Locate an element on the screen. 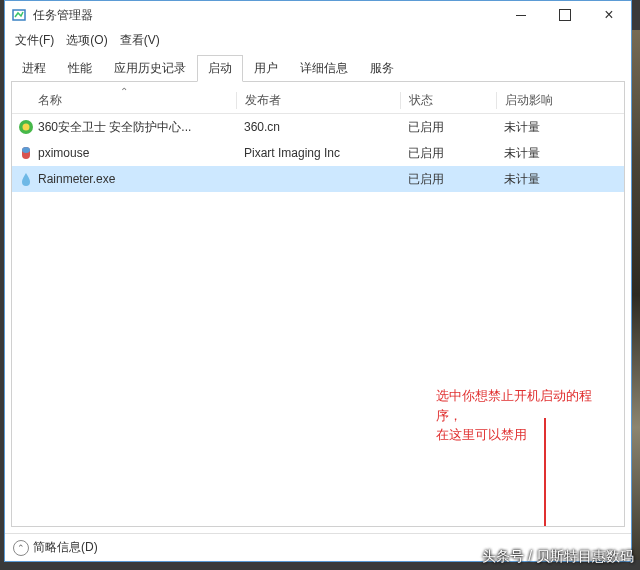  table-row: Rainmeter.exe 已启用 未计量 is located at coordinates (318, 179).